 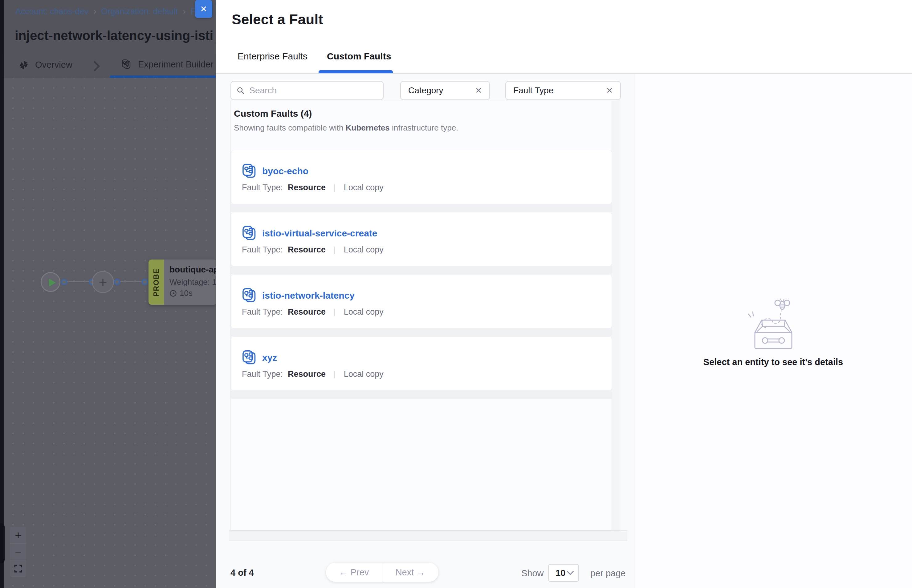 What do you see at coordinates (46, 65) in the screenshot?
I see `tab-overview: Overview` at bounding box center [46, 65].